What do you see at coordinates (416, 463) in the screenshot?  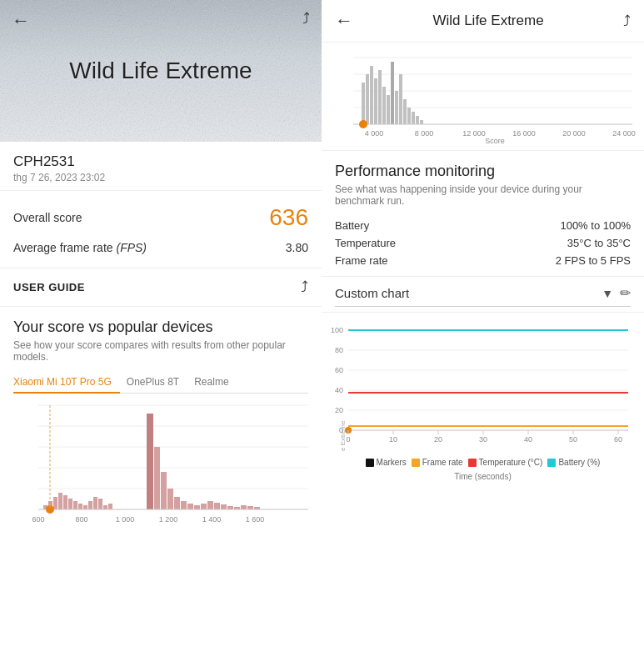 I see `legend-framerate-dot` at bounding box center [416, 463].